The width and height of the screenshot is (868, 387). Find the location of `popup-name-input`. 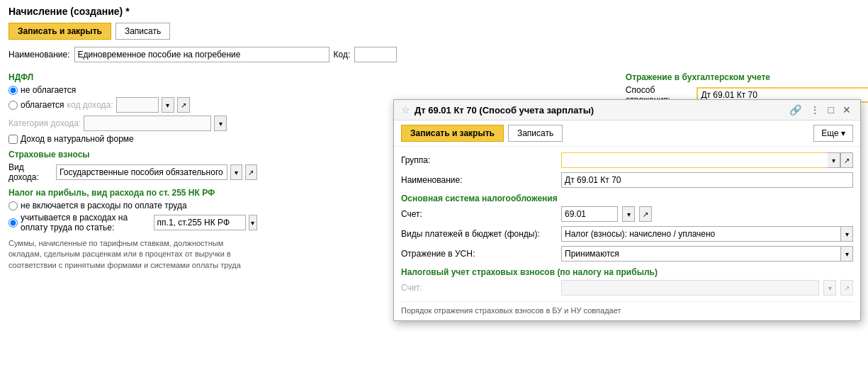

popup-name-input is located at coordinates (707, 180).